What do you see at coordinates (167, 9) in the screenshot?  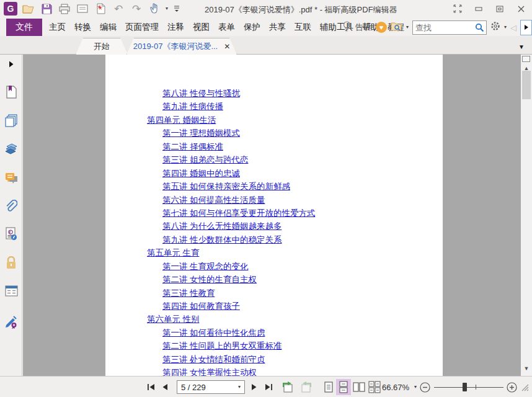 I see `hand-tool-caret-icon: ▾` at bounding box center [167, 9].